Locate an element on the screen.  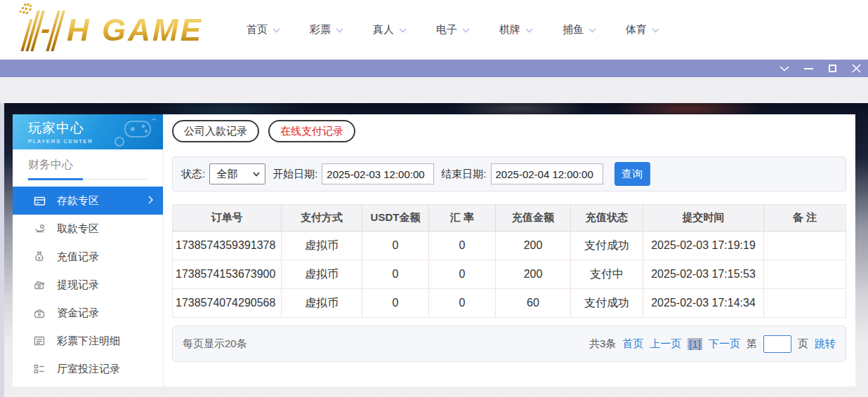
search-button: 查询 is located at coordinates (632, 174).